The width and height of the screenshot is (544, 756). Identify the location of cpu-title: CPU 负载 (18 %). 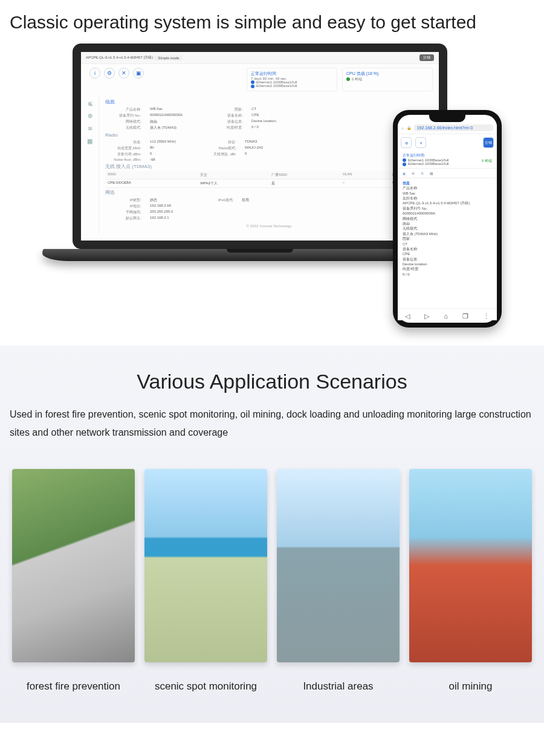
(387, 74).